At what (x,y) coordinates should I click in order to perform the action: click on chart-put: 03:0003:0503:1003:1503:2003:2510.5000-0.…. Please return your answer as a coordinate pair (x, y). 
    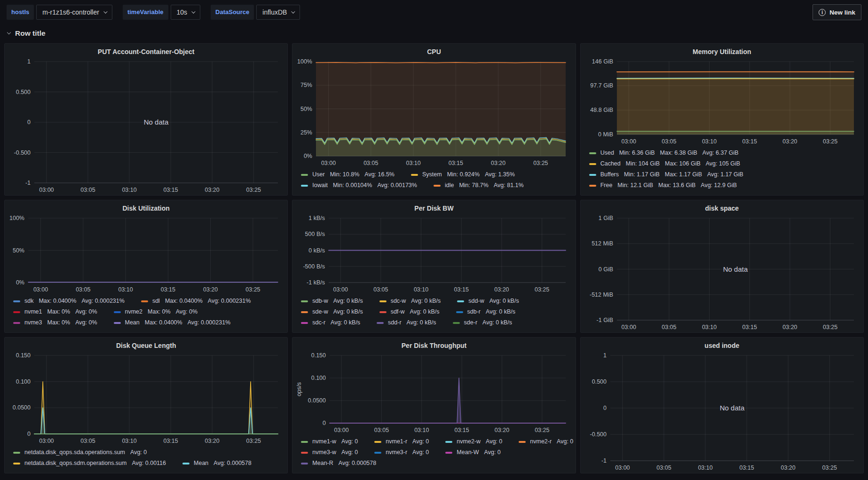
    Looking at the image, I should click on (146, 126).